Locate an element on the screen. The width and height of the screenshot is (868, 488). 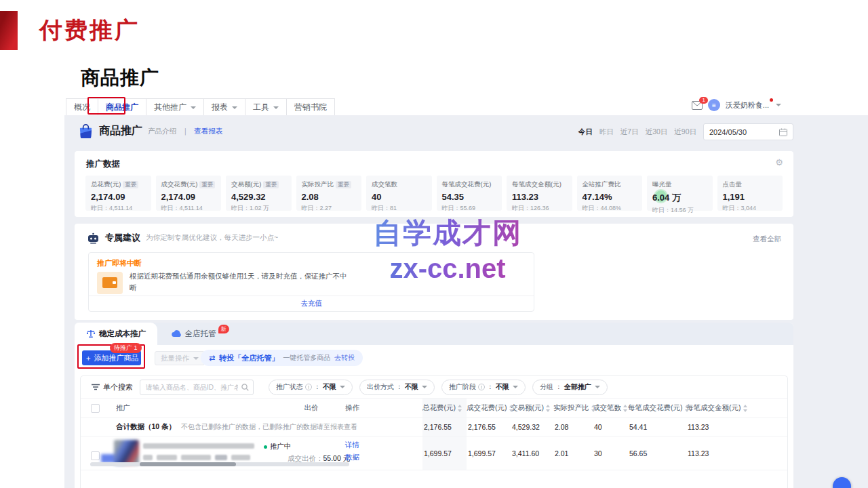
col-total-spend: 总花费(元) is located at coordinates (445, 408).